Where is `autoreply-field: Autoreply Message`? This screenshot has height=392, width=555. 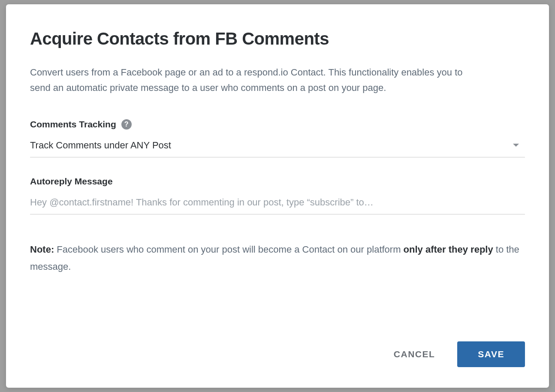
autoreply-field: Autoreply Message is located at coordinates (278, 196).